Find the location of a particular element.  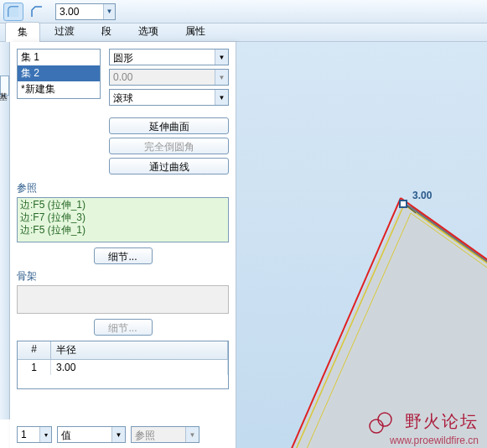

radius-grid: # 半径 1 3.00 is located at coordinates (122, 365).